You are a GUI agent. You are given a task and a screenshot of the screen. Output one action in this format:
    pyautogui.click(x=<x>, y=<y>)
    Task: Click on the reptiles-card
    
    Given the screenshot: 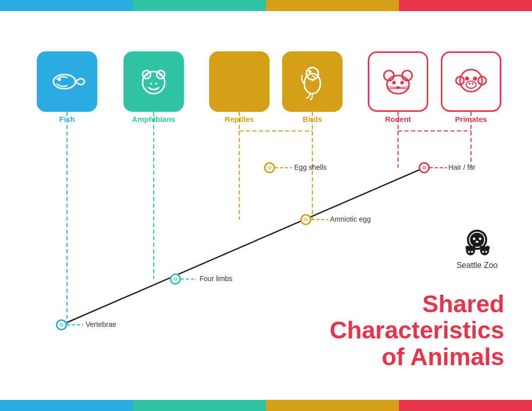 What is the action you would take?
    pyautogui.click(x=239, y=82)
    